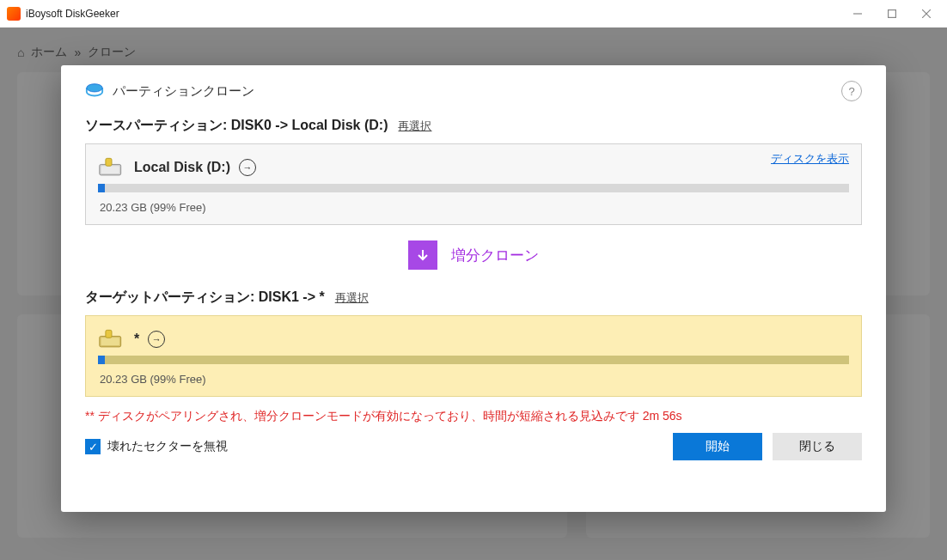 This screenshot has width=947, height=560. Describe the element at coordinates (156, 339) in the screenshot. I see `target-detail-arrow-icon: →` at that location.